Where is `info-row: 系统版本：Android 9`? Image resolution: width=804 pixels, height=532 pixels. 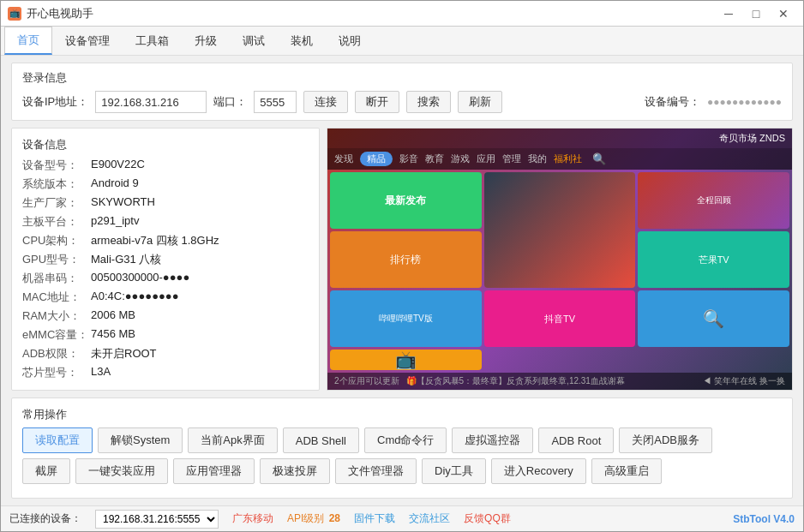 info-row: 系统版本：Android 9 is located at coordinates (165, 184).